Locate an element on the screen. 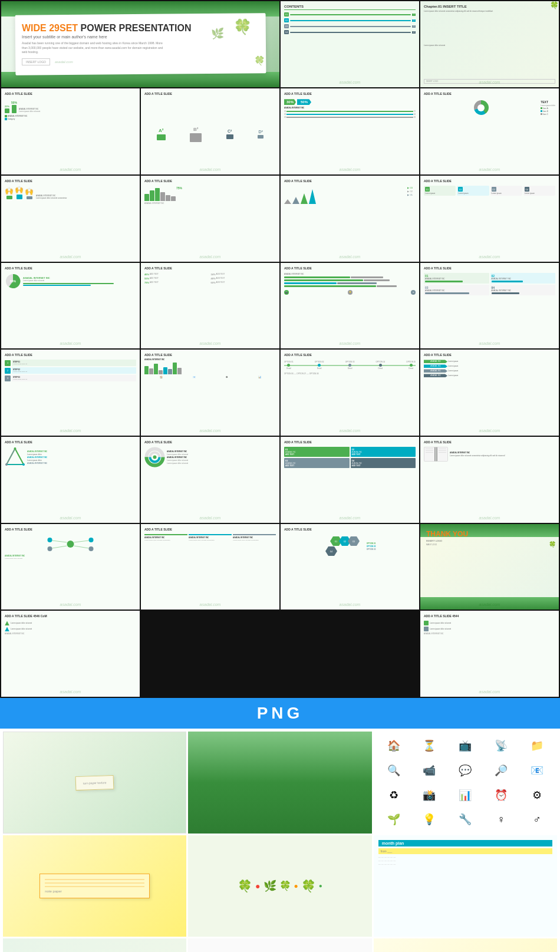  slide-16: ADD A TITLE SLIDE ASADAL INC Lorem ipsum… is located at coordinates (489, 393).